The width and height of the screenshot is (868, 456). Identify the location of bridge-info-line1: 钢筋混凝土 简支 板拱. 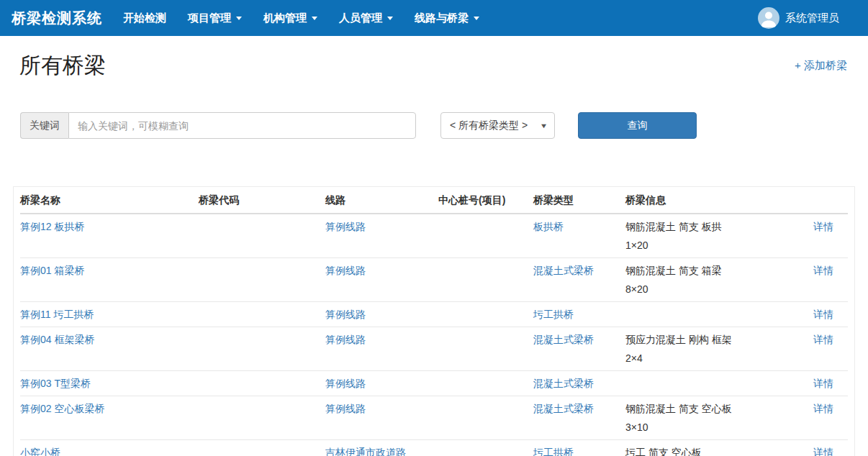
(711, 227).